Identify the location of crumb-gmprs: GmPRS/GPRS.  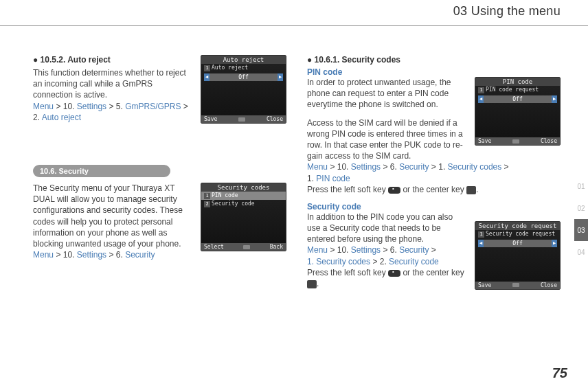
(152, 106).